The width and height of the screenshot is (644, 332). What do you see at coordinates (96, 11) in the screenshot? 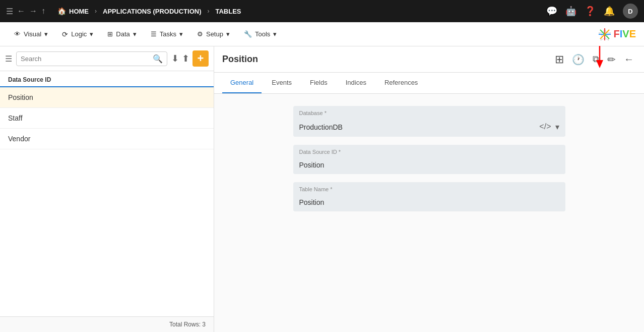
I see `breadcrumb-arrow-1: ›` at bounding box center [96, 11].